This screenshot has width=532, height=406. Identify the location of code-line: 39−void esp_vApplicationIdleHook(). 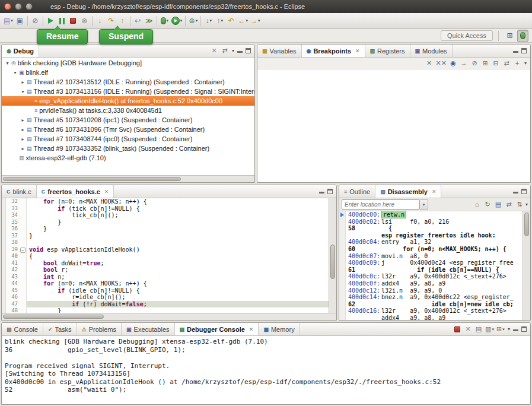
(165, 250).